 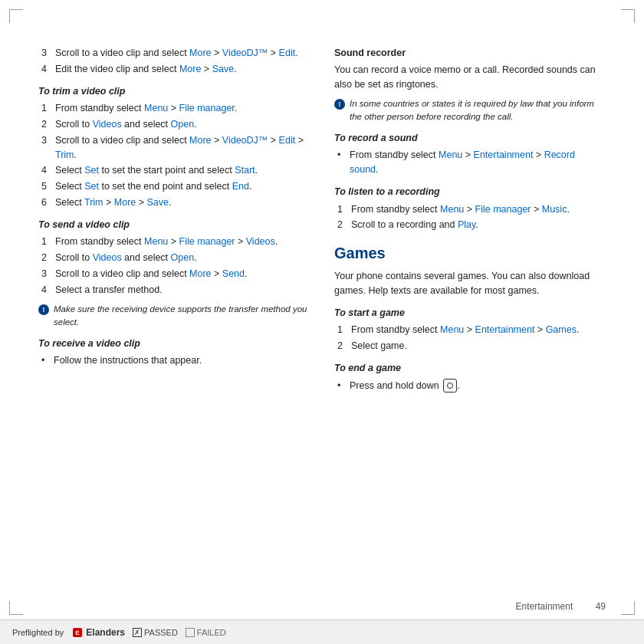 What do you see at coordinates (46, 187) in the screenshot?
I see `item-num: 5` at bounding box center [46, 187].